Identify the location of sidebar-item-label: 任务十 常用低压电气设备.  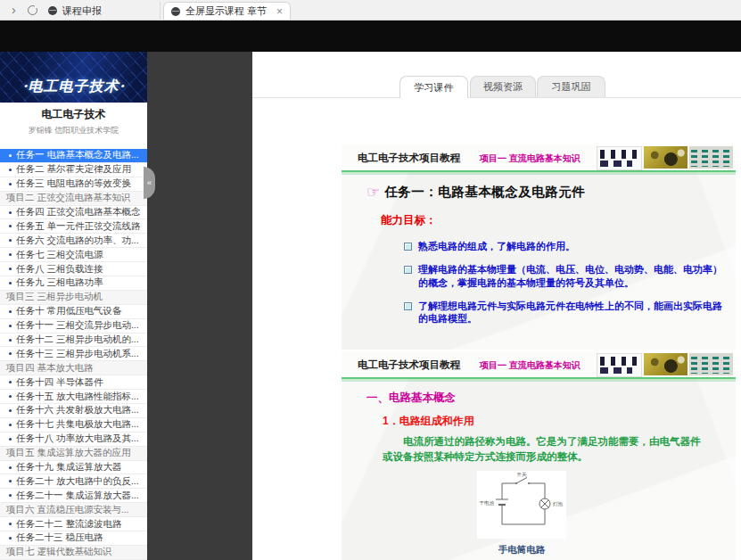
(69, 311).